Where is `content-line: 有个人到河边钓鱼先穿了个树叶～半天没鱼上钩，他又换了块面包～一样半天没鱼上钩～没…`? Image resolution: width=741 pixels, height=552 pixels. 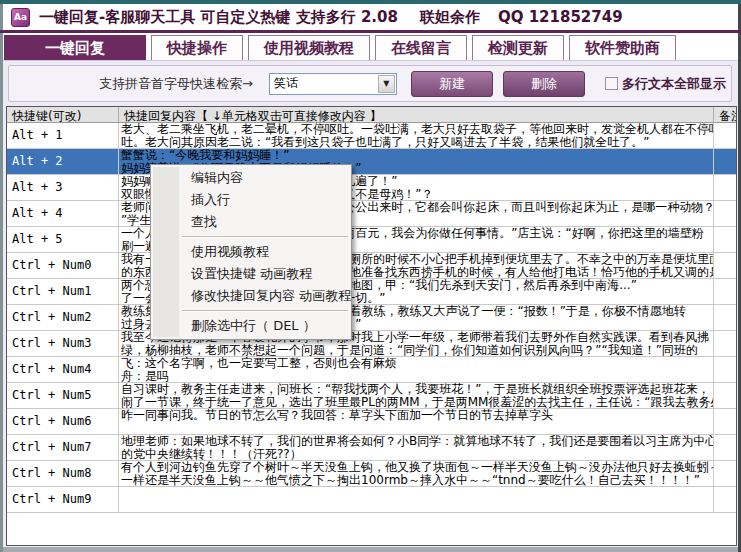 content-line: 有个人到河边钓鱼先穿了个树叶～半天没鱼上钩，他又换了块面包～一样半天没鱼上钩～没… is located at coordinates (417, 468).